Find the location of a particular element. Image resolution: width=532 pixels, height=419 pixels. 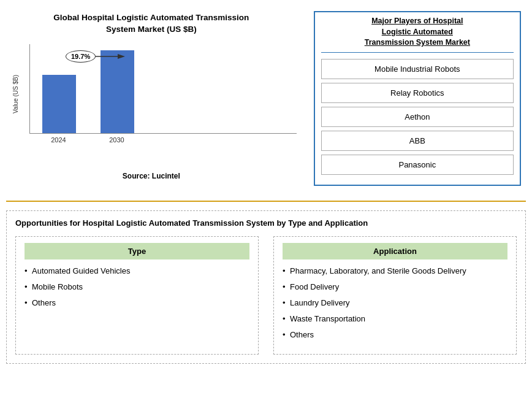

player-item-3: ABB is located at coordinates (417, 141).